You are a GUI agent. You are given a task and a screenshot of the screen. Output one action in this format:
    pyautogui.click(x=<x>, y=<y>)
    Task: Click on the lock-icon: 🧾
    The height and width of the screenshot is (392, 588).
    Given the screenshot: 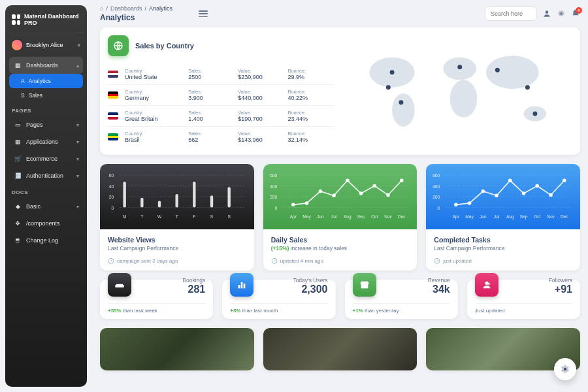 What is the action you would take?
    pyautogui.click(x=18, y=176)
    